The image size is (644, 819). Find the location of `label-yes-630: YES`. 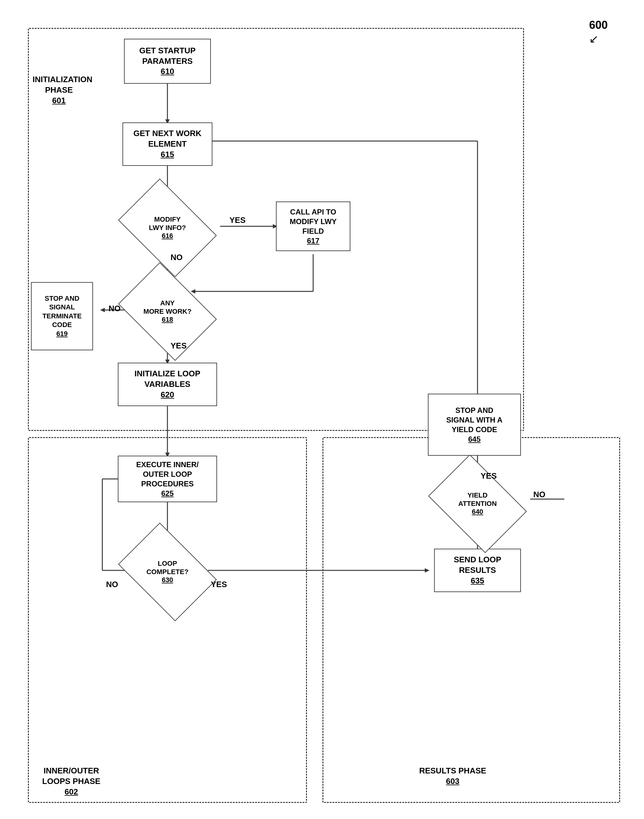

label-yes-630: YES is located at coordinates (219, 585).